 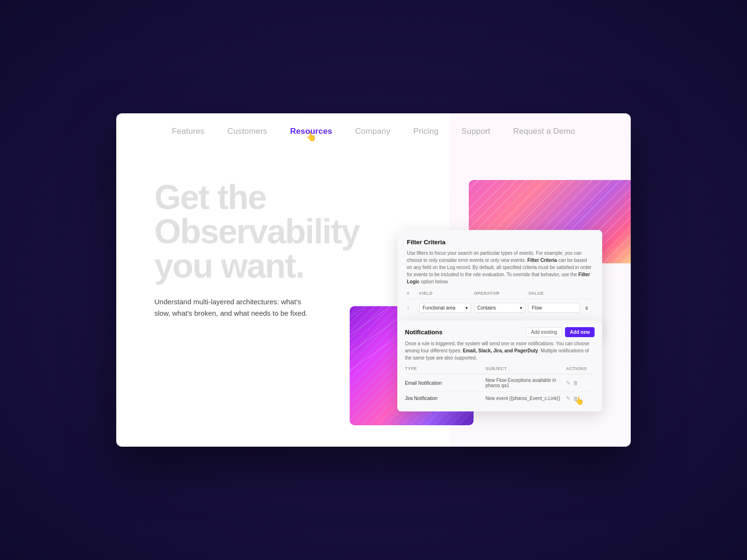 I want to click on notif-jira-trash-icon: 🗑👆, so click(x=575, y=399).